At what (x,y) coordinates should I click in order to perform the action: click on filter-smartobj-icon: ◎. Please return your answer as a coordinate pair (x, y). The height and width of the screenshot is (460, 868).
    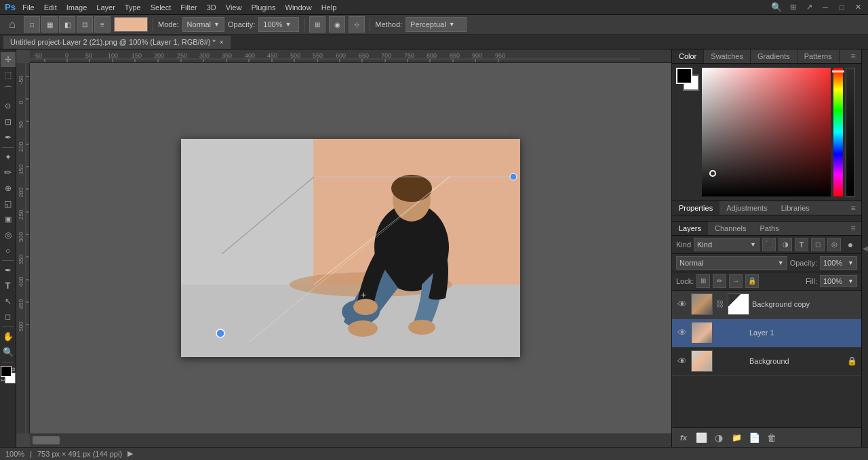
    Looking at the image, I should click on (834, 245).